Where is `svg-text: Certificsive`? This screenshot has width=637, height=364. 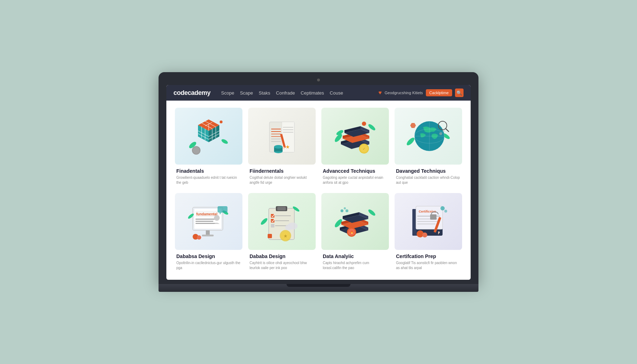 svg-text: Certificsive is located at coordinates (427, 212).